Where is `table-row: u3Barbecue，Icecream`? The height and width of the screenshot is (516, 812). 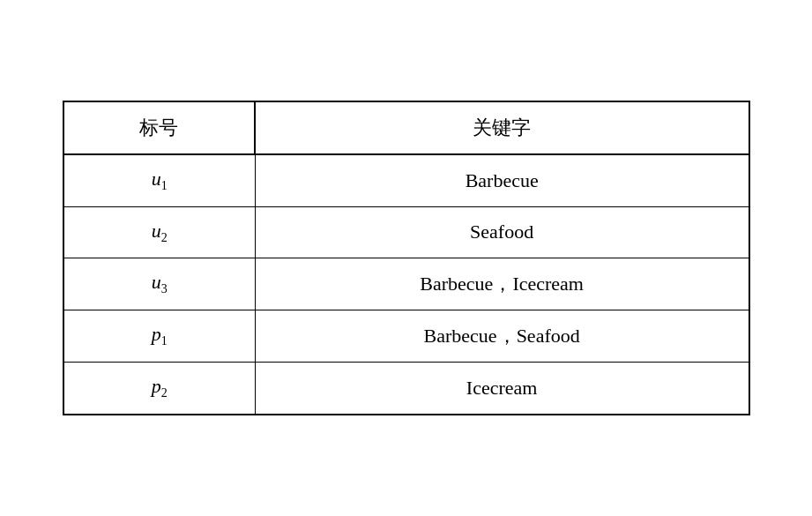 table-row: u3Barbecue，Icecream is located at coordinates (406, 284).